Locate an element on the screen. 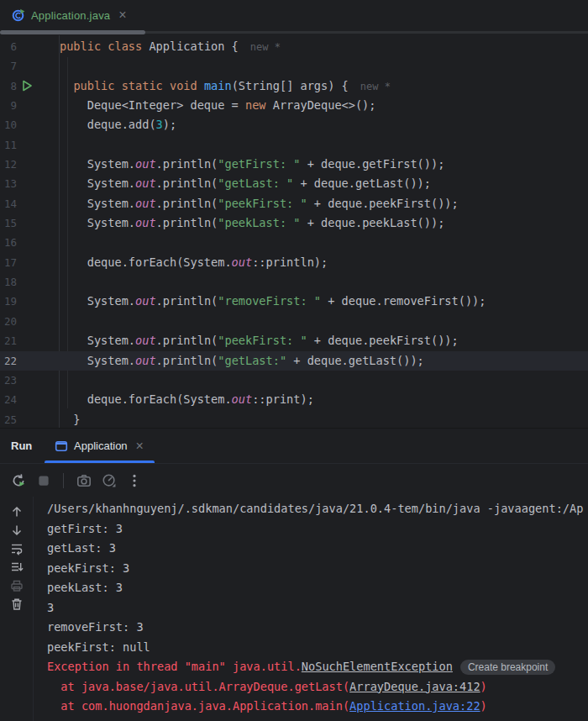 Image resolution: width=588 pixels, height=721 pixels. editor-tab-application-java: Application.java × is located at coordinates (69, 15).